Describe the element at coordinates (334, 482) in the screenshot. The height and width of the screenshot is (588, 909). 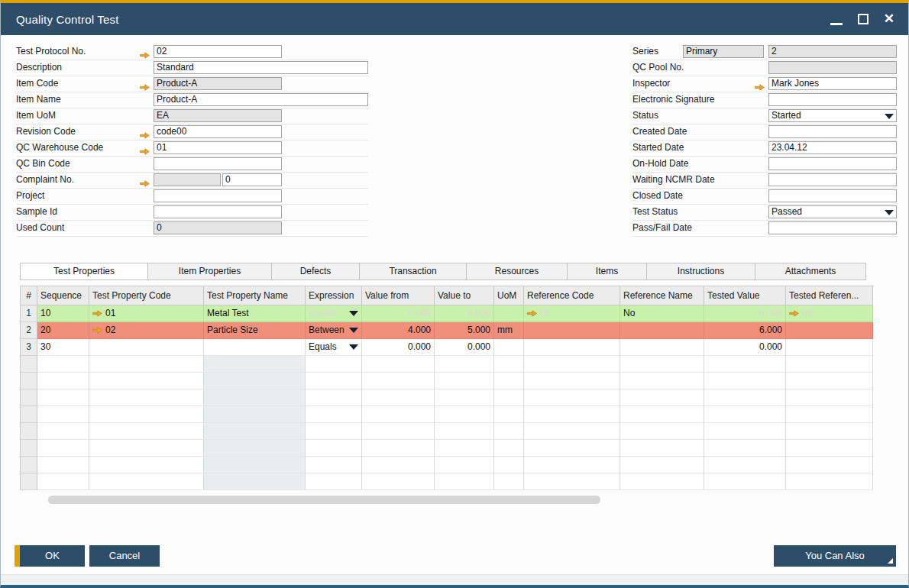
I see `cell-expression` at that location.